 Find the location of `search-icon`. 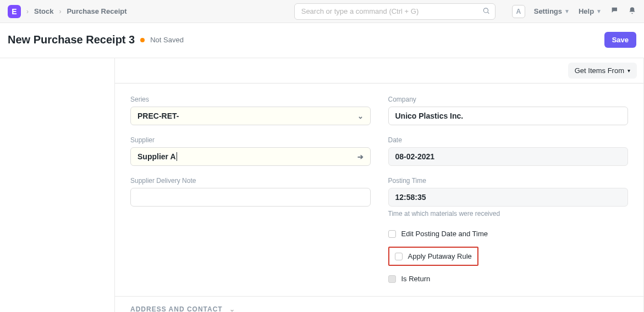

search-icon is located at coordinates (486, 11).